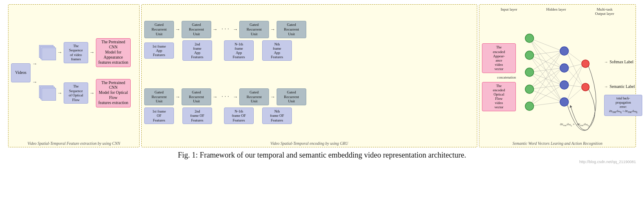  What do you see at coordinates (273, 30) in the screenshot?
I see `arr-gru4: →` at bounding box center [273, 30].